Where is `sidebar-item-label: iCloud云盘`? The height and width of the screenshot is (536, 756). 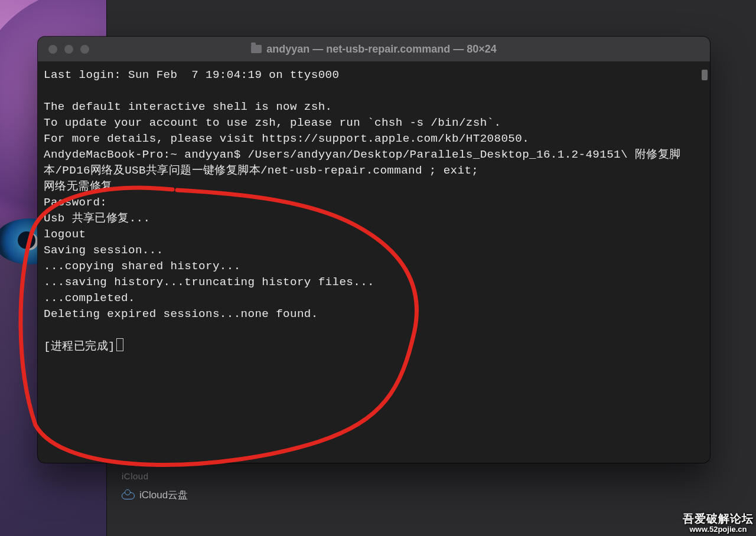 sidebar-item-label: iCloud云盘 is located at coordinates (164, 495).